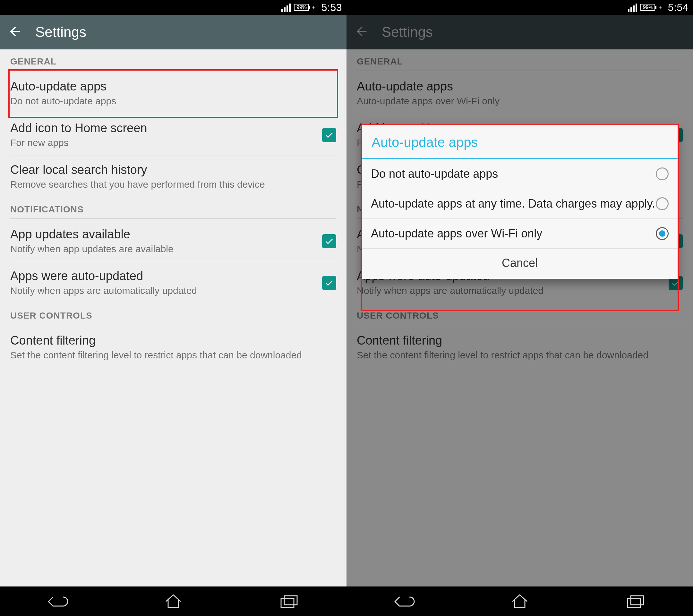 This screenshot has width=693, height=616. I want to click on section-header-general: GENERAL, so click(173, 60).